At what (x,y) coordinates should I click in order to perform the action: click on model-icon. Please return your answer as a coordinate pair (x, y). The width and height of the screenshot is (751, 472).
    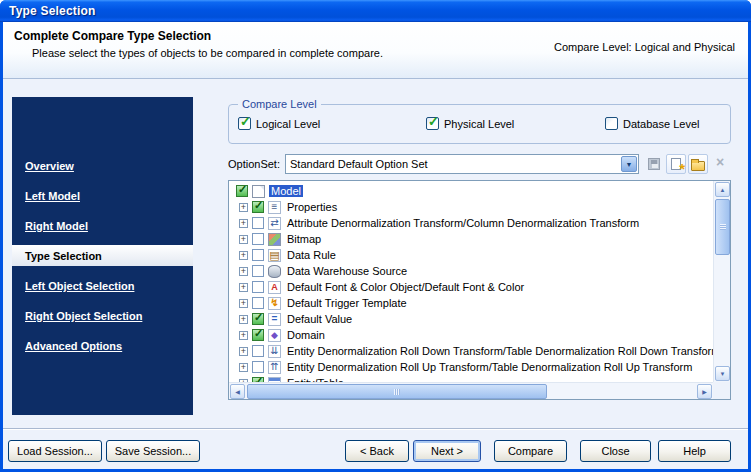
    Looking at the image, I should click on (258, 192).